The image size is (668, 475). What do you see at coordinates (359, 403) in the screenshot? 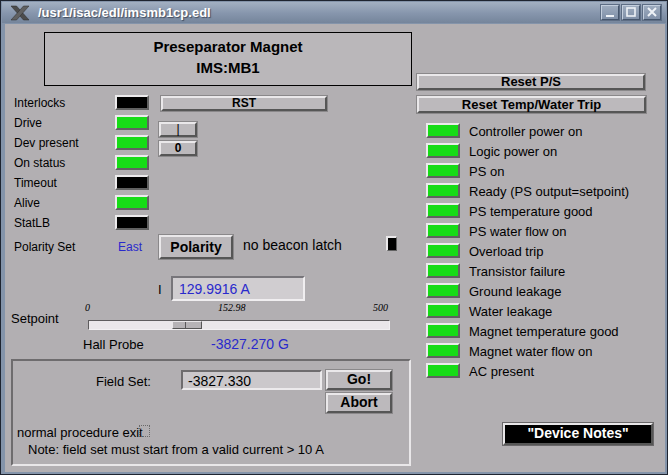
I see `abort-button: Abort` at bounding box center [359, 403].